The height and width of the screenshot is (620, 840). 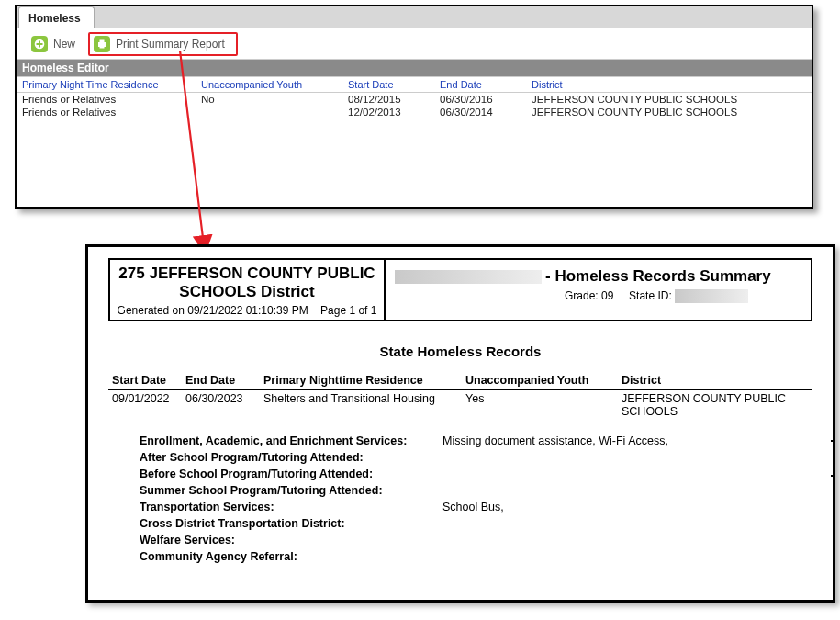 What do you see at coordinates (414, 85) in the screenshot?
I see `homeless-grid: Primary Night Time Residence Unaccompani…` at bounding box center [414, 85].